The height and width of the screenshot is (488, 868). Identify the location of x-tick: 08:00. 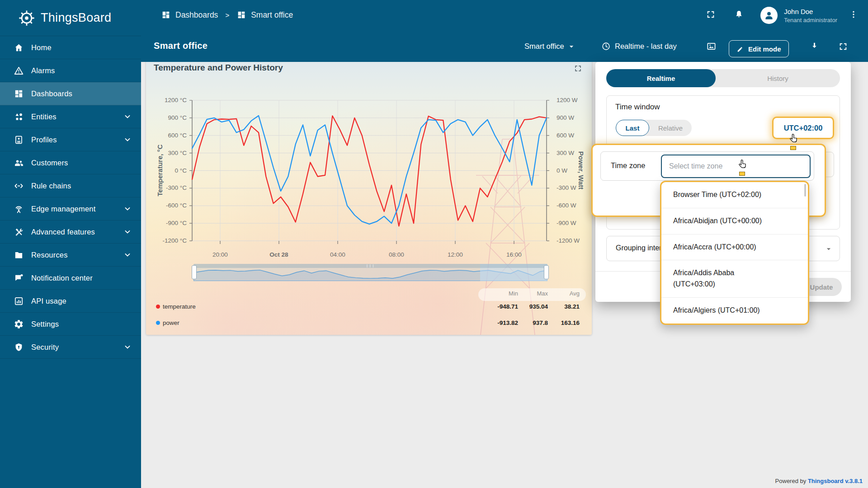
(396, 255).